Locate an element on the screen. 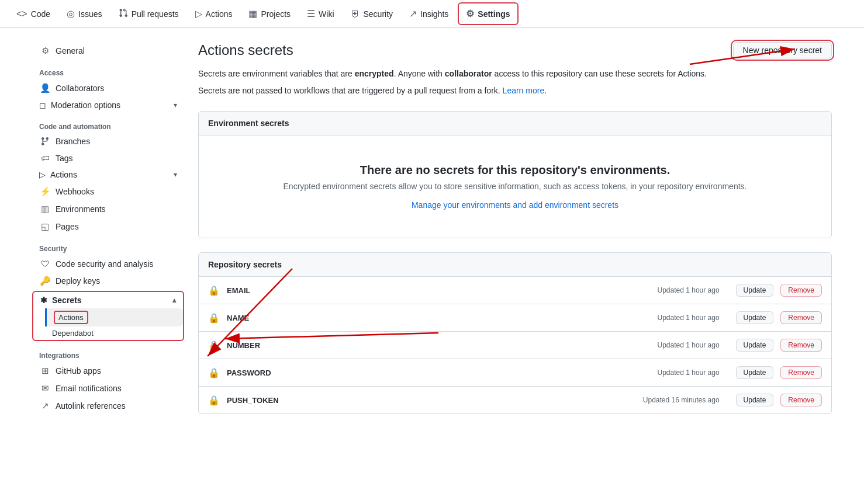 The image size is (864, 504). nav-security: ⛨ Security is located at coordinates (372, 14).